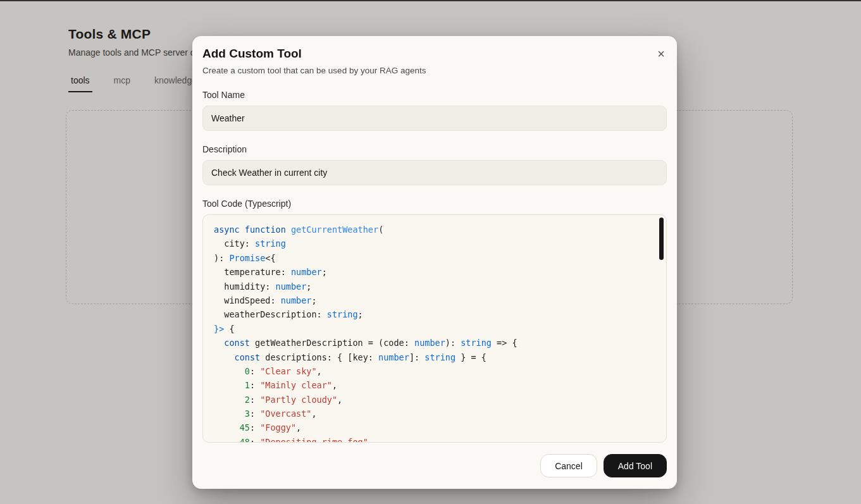 The image size is (861, 504). Describe the element at coordinates (435, 53) in the screenshot. I see `modal-title: Add Custom Tool` at that location.